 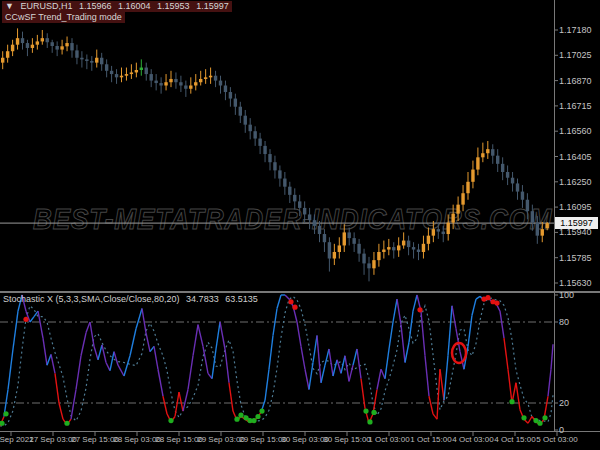 What do you see at coordinates (576, 106) in the screenshot?
I see `price-axis-label: 1.16715` at bounding box center [576, 106].